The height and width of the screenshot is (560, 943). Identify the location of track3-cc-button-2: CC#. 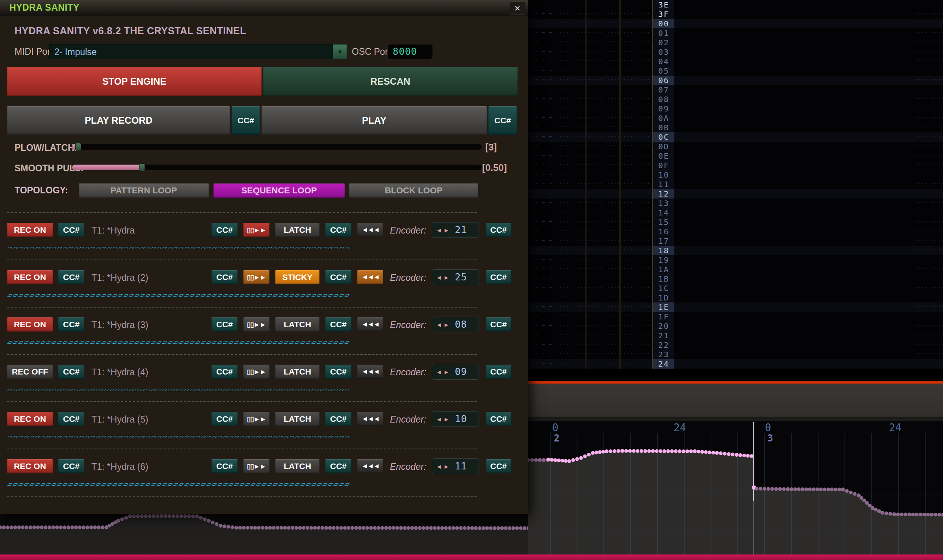
(225, 325).